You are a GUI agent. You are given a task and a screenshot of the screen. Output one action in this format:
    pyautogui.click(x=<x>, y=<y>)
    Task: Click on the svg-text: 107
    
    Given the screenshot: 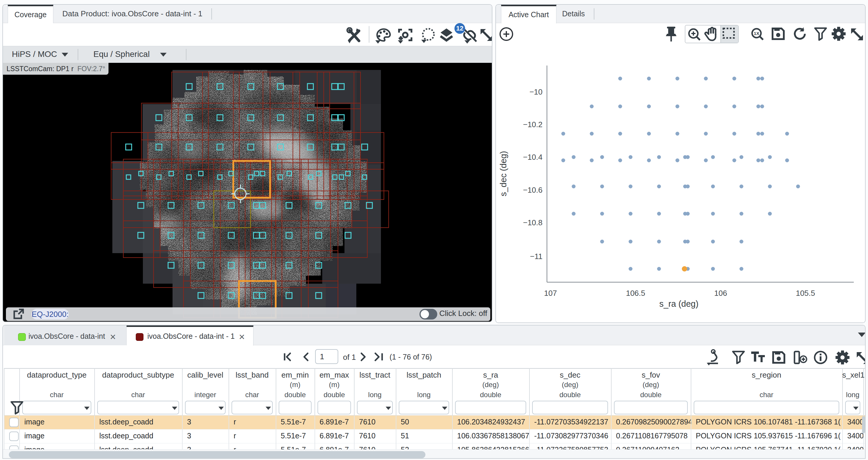 What is the action you would take?
    pyautogui.click(x=550, y=293)
    